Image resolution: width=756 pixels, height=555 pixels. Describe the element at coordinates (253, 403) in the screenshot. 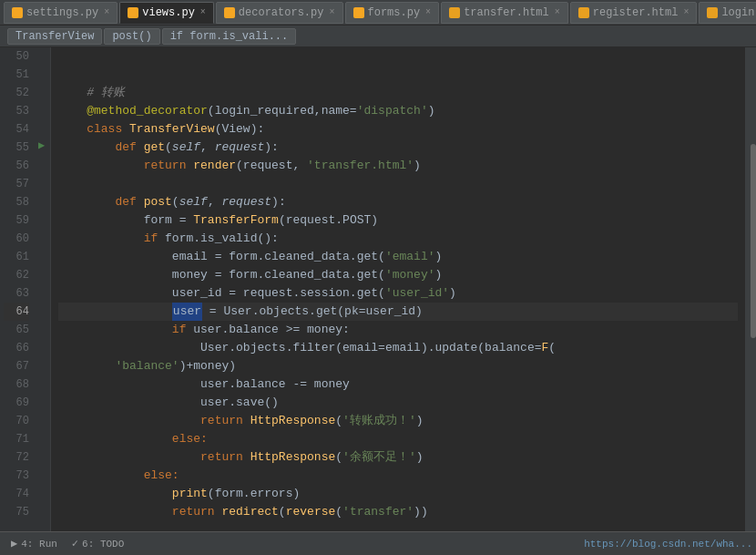

I see `code-save: .save()` at that location.